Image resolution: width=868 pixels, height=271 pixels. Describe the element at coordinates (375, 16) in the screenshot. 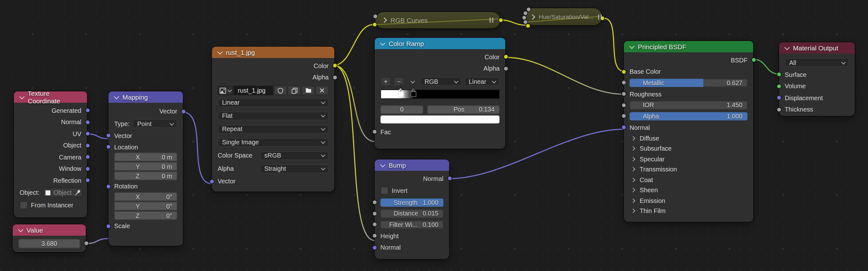

I see `socket-fac-input` at that location.